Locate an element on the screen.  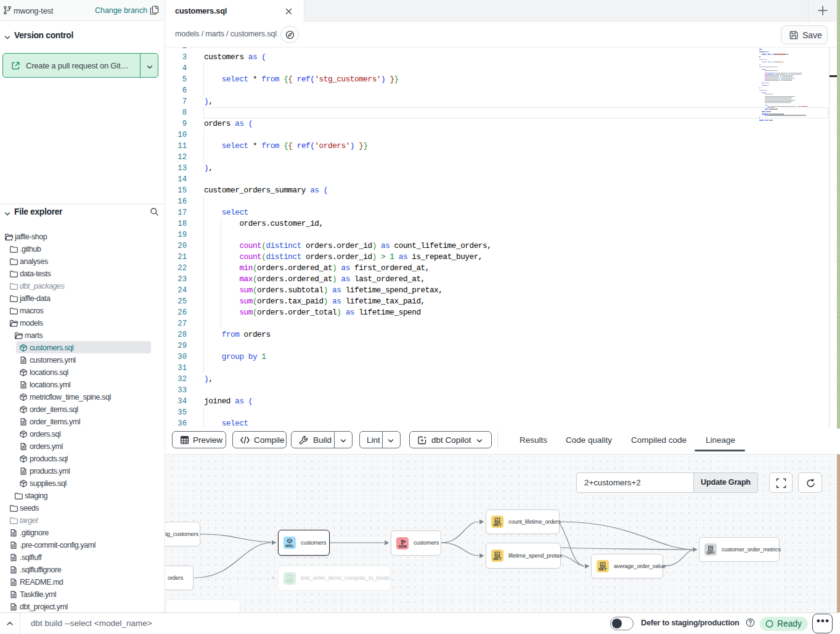
svg-text: SEM is located at coordinates (402, 545).